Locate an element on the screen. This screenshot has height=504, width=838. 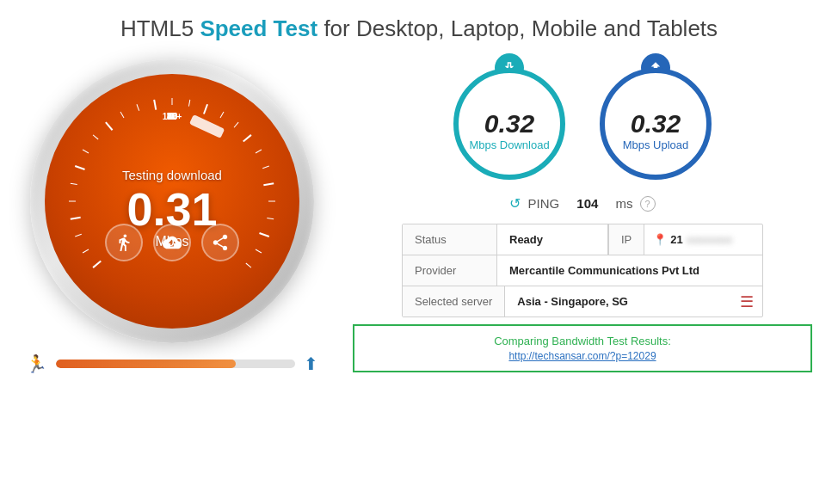
status-cell: Status Ready is located at coordinates (505, 239).